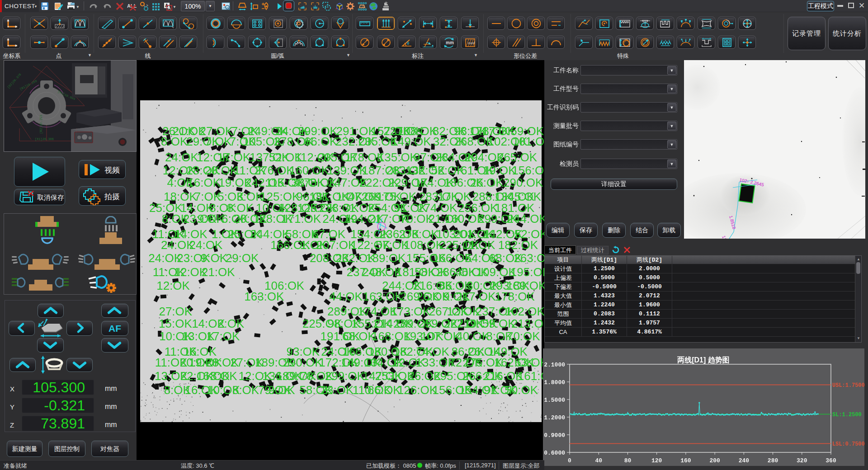  What do you see at coordinates (849, 385) in the screenshot?
I see `svg-text: USL:1.7500` at bounding box center [849, 385].